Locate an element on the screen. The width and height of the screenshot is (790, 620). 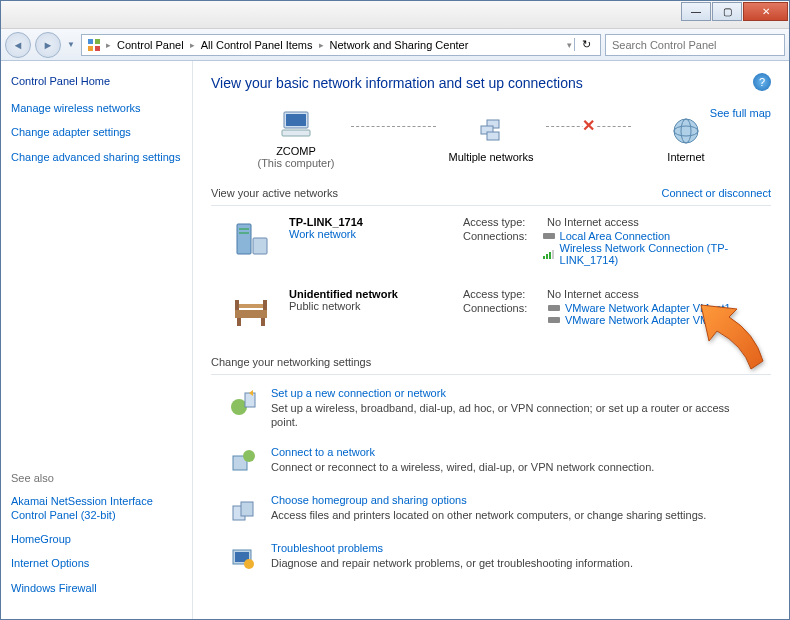
breadcrumb-item: Network and Sharing Center is located at coordinates (400, 45).